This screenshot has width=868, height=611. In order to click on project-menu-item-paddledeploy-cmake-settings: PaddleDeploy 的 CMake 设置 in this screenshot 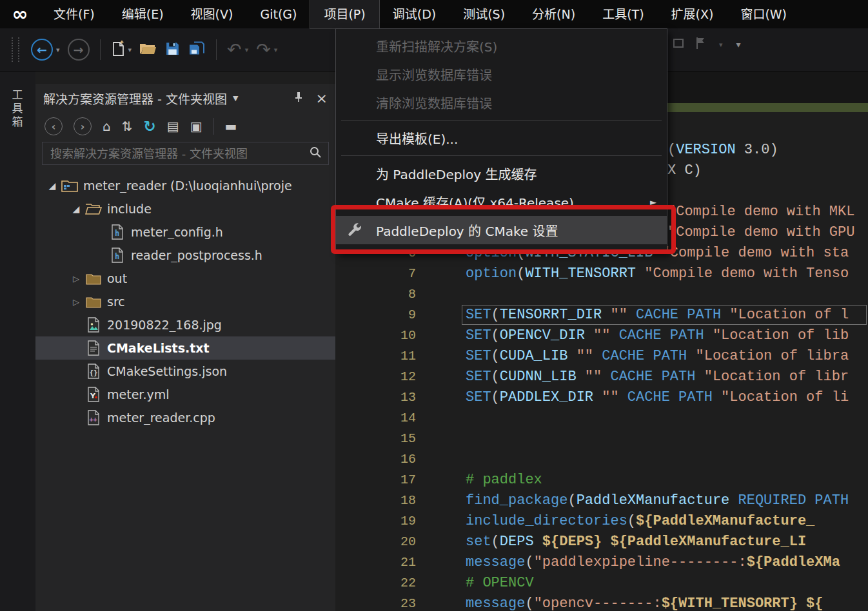, I will do `click(502, 230)`.